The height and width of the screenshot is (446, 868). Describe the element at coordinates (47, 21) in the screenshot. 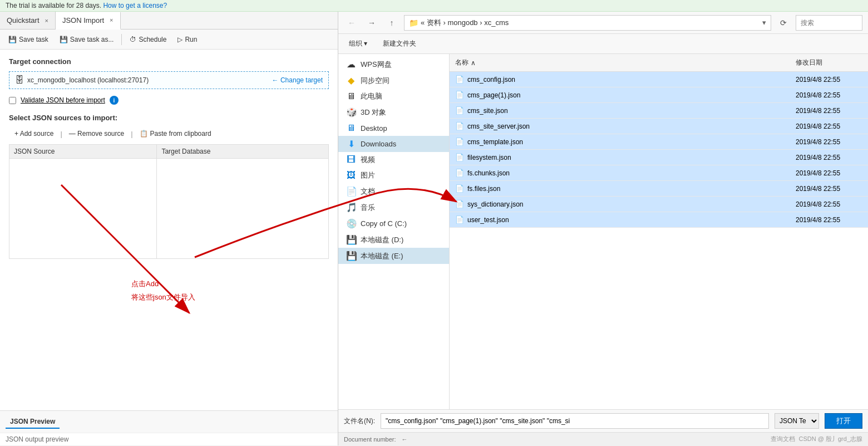

I see `tab-quickstart-close: ×` at that location.